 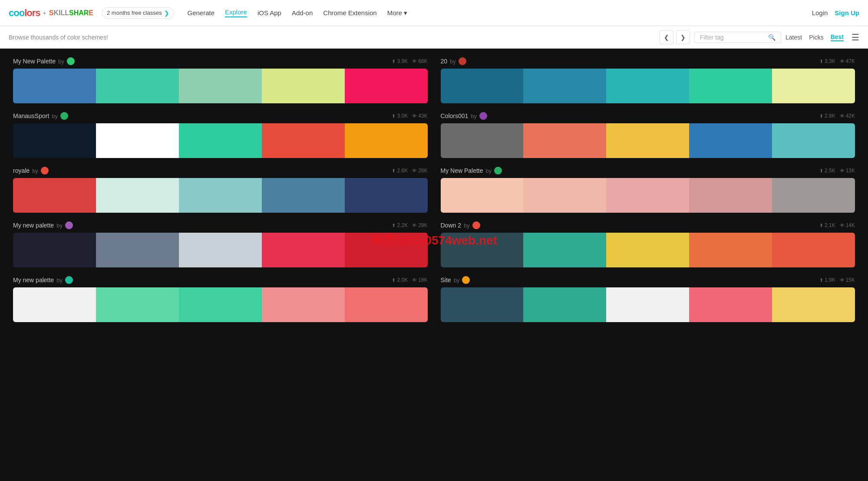 I want to click on palette-card: royale by ⬆ 2.6K👁 28K, so click(x=221, y=190).